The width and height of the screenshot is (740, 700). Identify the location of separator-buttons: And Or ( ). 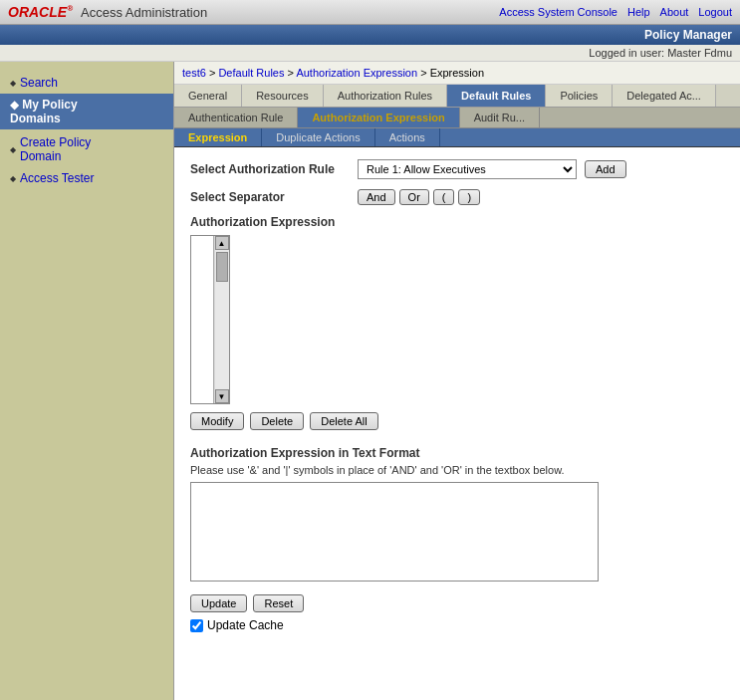
(418, 197).